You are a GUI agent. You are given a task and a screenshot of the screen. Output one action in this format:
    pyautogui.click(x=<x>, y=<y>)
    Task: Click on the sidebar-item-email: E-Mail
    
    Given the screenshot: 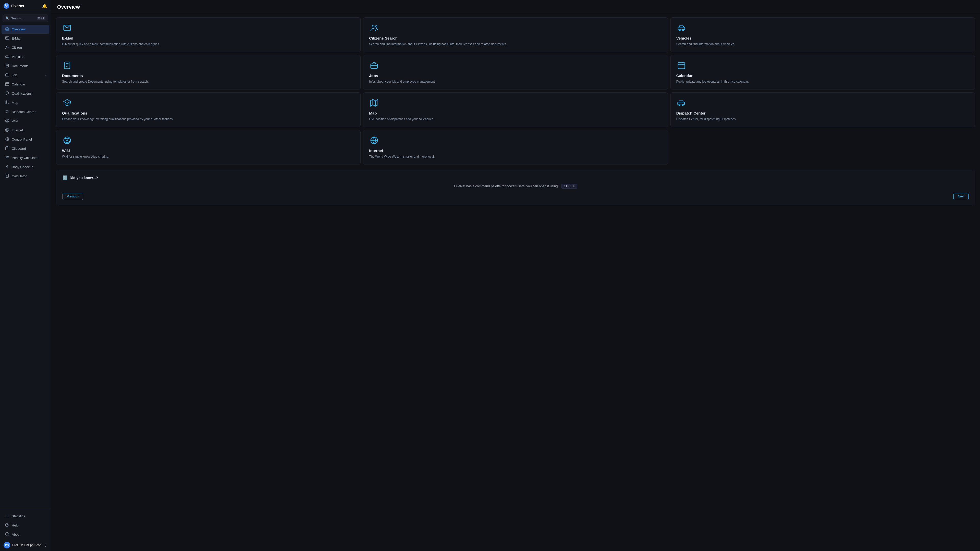 What is the action you would take?
    pyautogui.click(x=25, y=38)
    